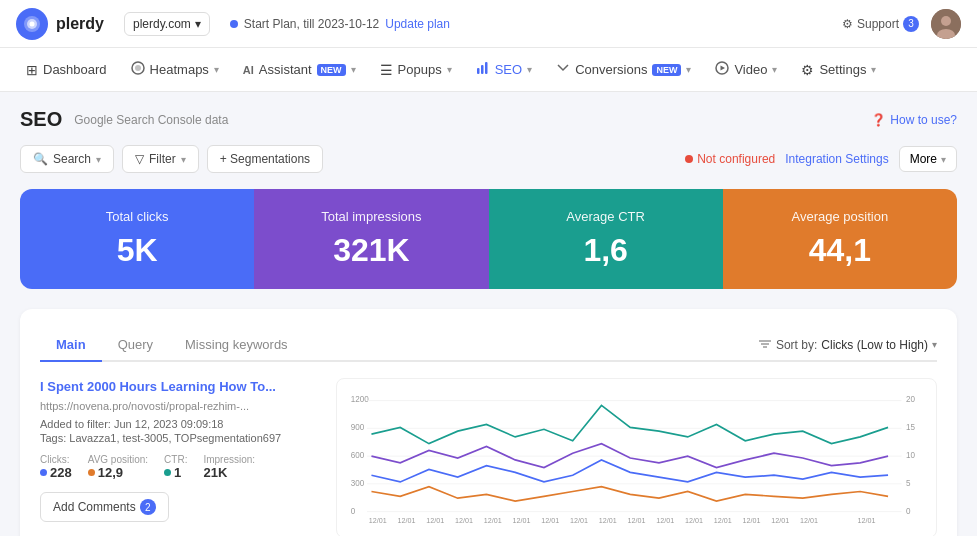 Image resolution: width=977 pixels, height=536 pixels. I want to click on search-icon: 🔍, so click(40, 159).